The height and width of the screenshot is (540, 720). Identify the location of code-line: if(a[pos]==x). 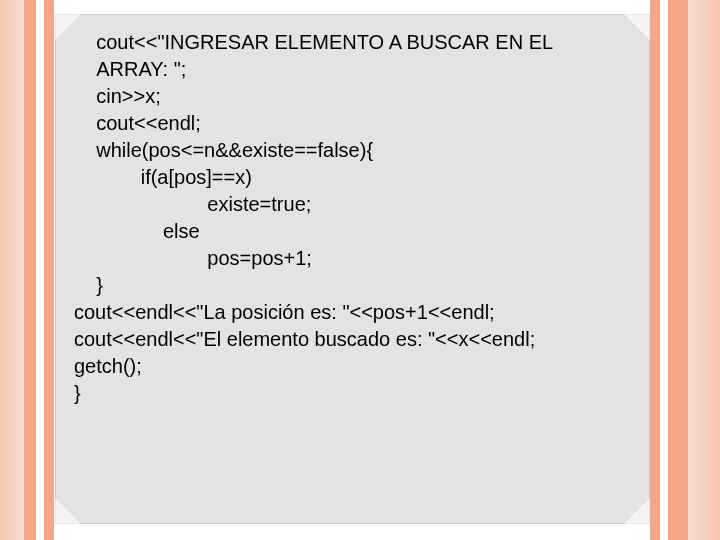
(163, 177).